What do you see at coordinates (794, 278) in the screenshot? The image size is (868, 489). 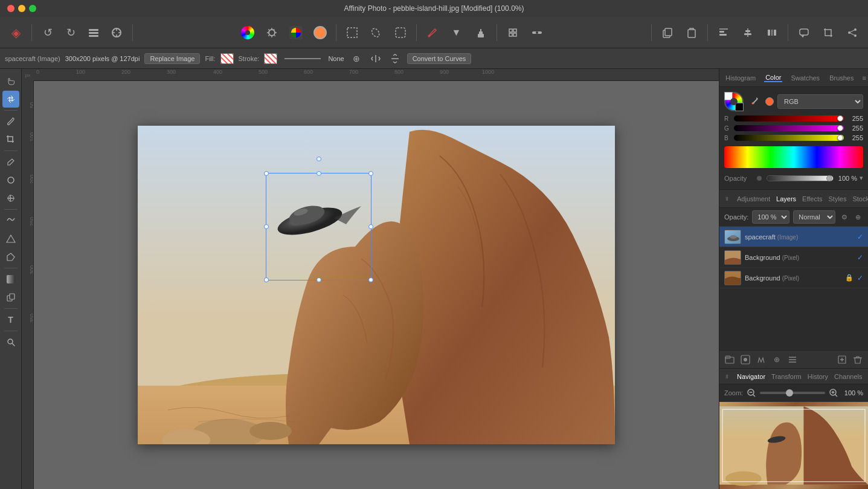 I see `layer-item-background2: Background (Pixel) 🔒 ✓` at bounding box center [794, 278].